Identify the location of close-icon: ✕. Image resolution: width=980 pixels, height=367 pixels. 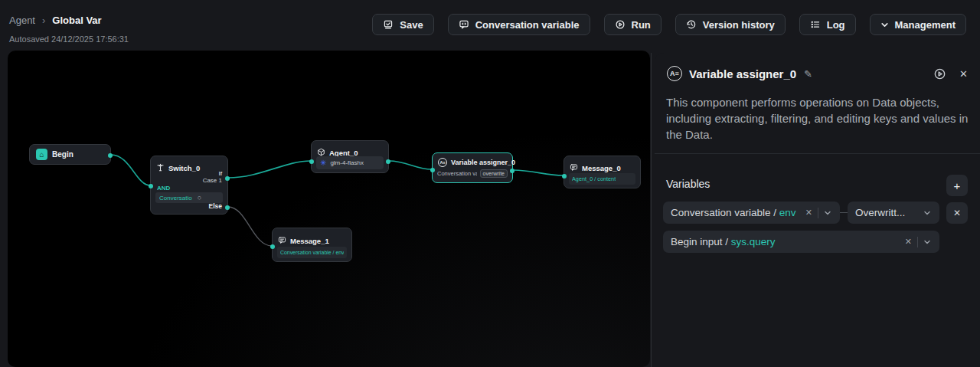
(963, 74).